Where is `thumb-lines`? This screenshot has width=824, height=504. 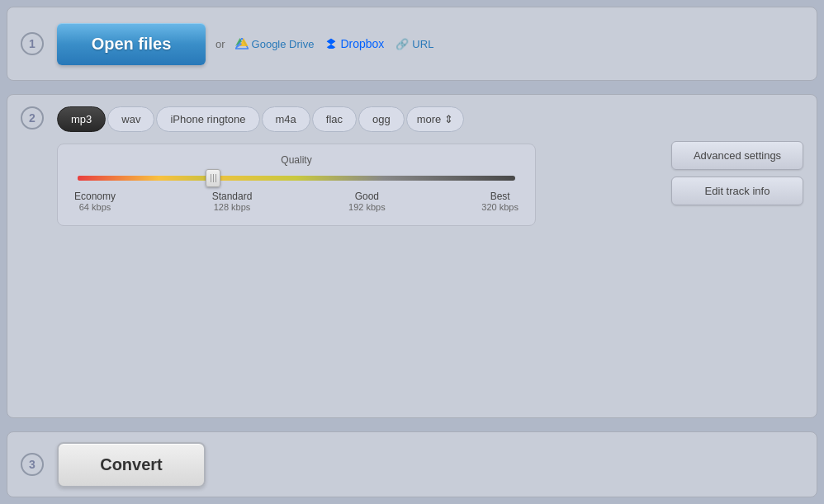
thumb-lines is located at coordinates (213, 178).